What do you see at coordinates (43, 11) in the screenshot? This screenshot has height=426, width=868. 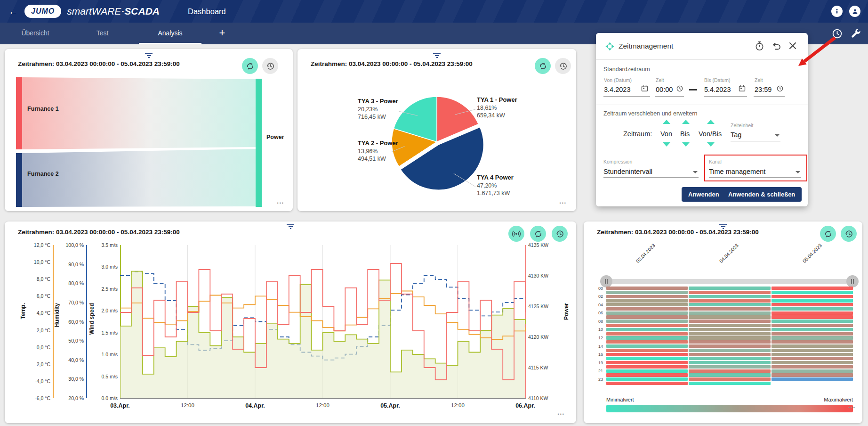 I see `jumo-logo: JUMO` at bounding box center [43, 11].